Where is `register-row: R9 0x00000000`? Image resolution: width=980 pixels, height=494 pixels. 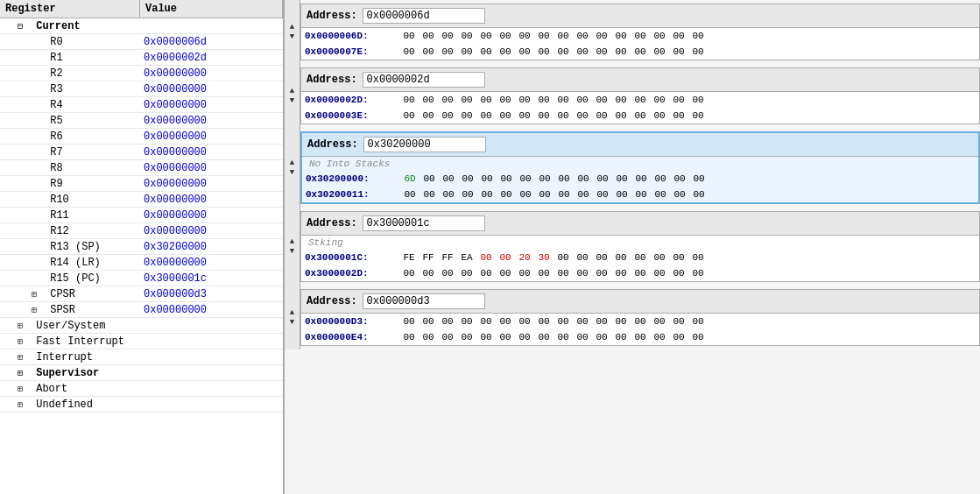
register-row: R9 0x00000000 is located at coordinates (142, 184).